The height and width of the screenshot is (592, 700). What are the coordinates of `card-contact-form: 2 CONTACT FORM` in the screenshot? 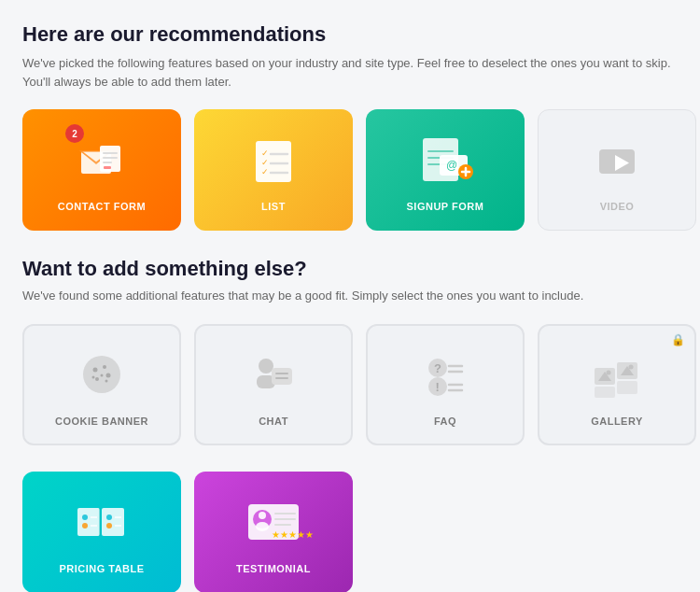 It's located at (102, 170).